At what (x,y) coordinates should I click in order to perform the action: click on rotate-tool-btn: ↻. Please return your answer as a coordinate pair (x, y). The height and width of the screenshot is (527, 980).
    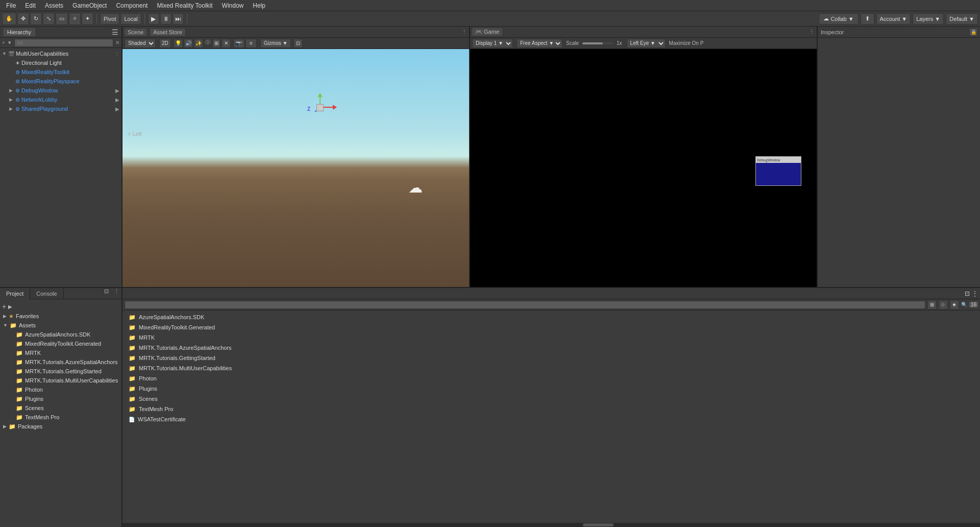
    Looking at the image, I should click on (36, 19).